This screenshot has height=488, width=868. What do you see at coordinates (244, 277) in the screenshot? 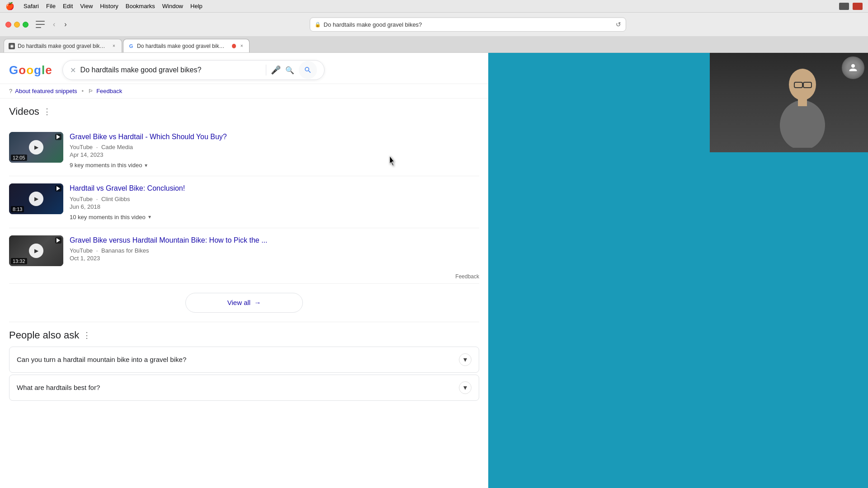
I see `feedback-inline: Feedback` at bounding box center [244, 277].